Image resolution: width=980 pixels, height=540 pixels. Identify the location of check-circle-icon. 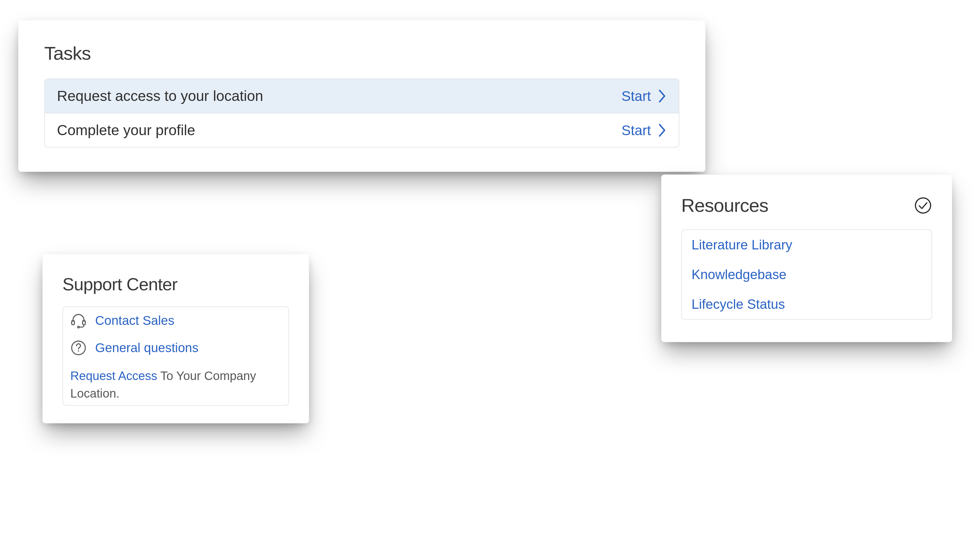
(923, 205).